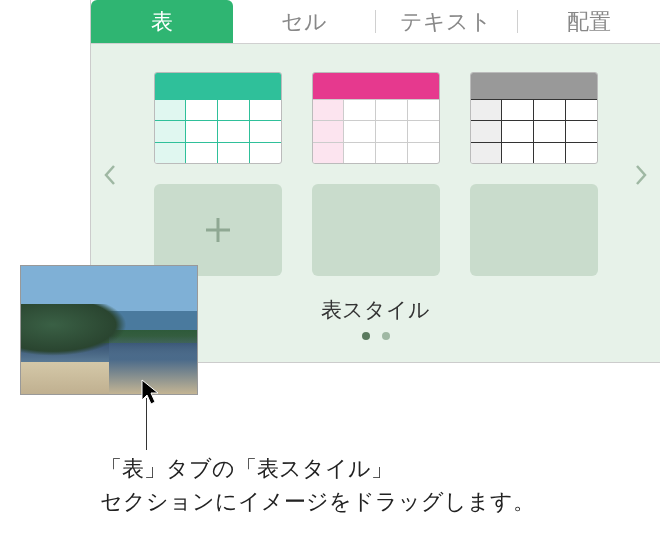 This screenshot has height=540, width=662. Describe the element at coordinates (318, 502) in the screenshot. I see `callout-line-2: セクションにイメージをドラッグします。` at that location.